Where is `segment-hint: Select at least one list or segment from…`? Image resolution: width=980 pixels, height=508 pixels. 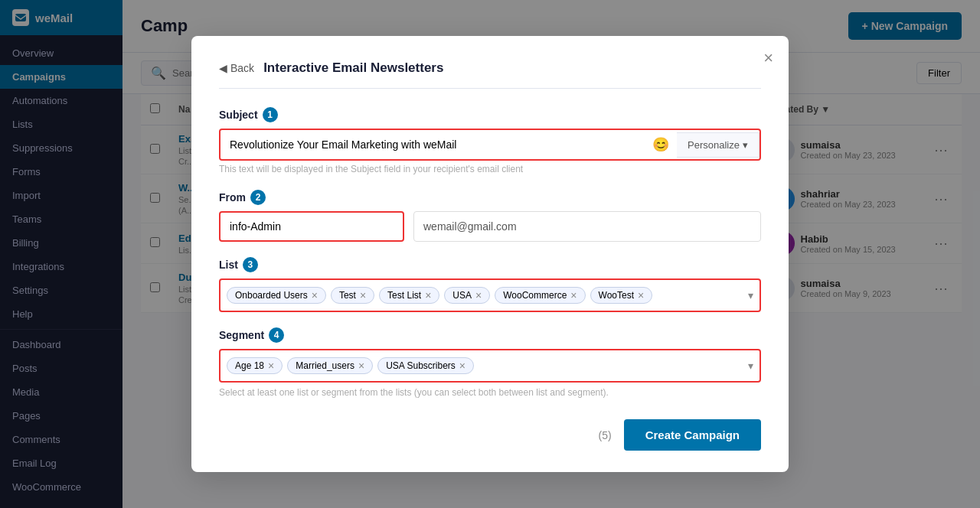
segment-hint: Select at least one list or segment from… is located at coordinates (490, 392).